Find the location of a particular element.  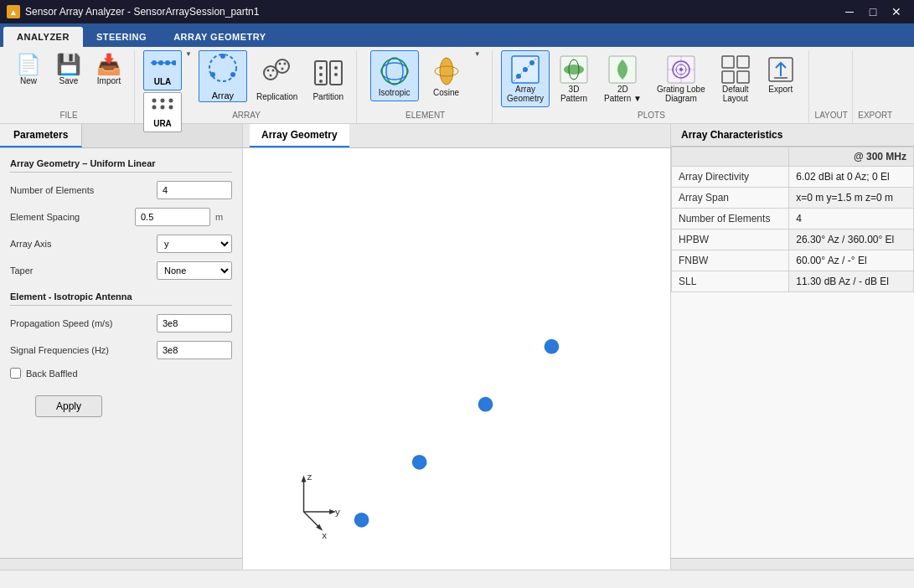

characteristics-row: Array Spanx=0 m y=1.5 m z=0 m is located at coordinates (793, 198).